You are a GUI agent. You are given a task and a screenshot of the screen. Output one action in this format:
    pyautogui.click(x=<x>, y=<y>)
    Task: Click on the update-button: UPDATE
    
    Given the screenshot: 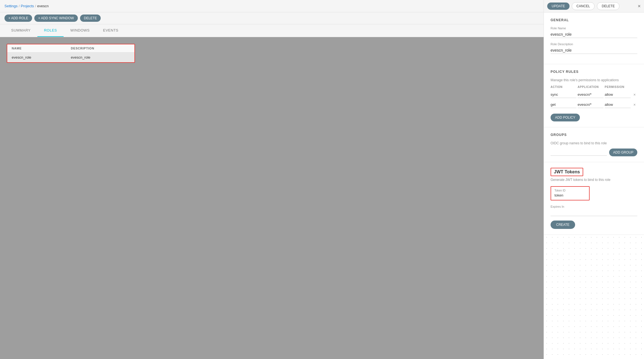 What is the action you would take?
    pyautogui.click(x=558, y=6)
    